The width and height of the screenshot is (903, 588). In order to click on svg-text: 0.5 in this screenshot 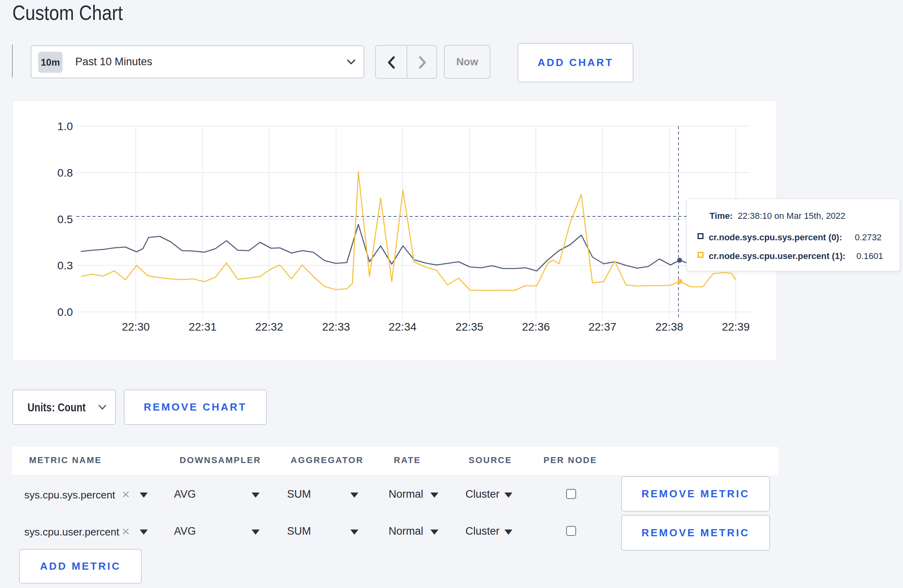, I will do `click(65, 220)`.